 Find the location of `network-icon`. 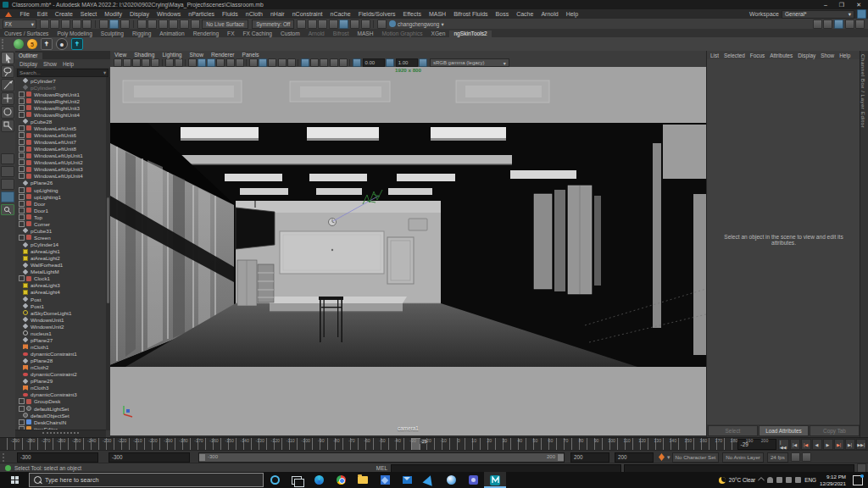

network-icon is located at coordinates (798, 480).